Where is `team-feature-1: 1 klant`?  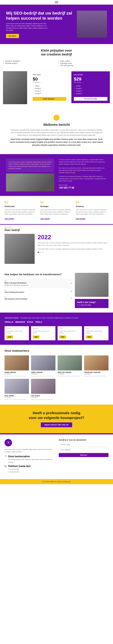 team-feature-1: 1 klant is located at coordinates (49, 86).